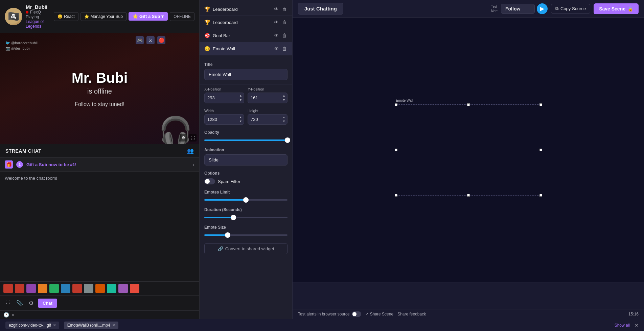  I want to click on preview-canvas-inner: Emote Wall, so click(468, 150).